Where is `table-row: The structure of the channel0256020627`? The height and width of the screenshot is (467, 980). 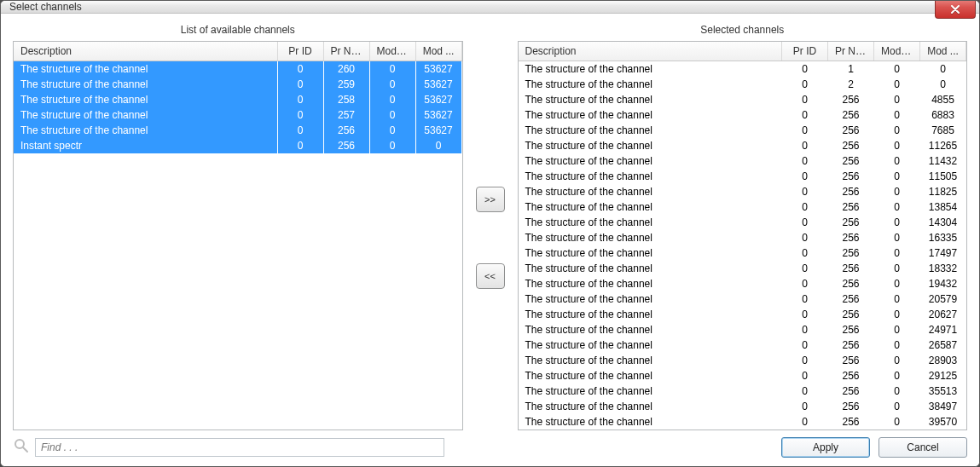
table-row: The structure of the channel0256020627 is located at coordinates (742, 314).